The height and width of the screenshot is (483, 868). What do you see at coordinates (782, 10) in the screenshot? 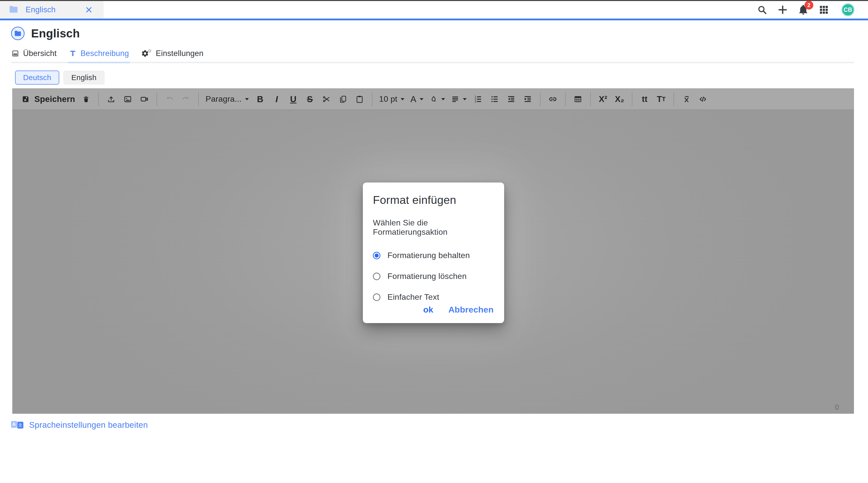
I see `add-button` at bounding box center [782, 10].